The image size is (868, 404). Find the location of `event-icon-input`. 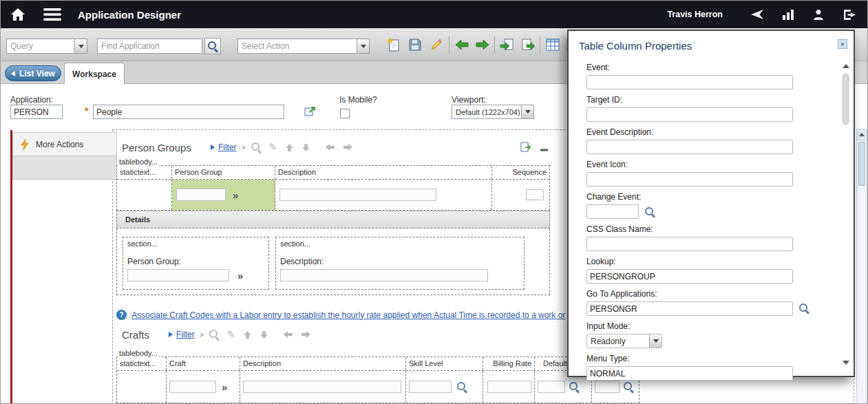

event-icon-input is located at coordinates (690, 179).